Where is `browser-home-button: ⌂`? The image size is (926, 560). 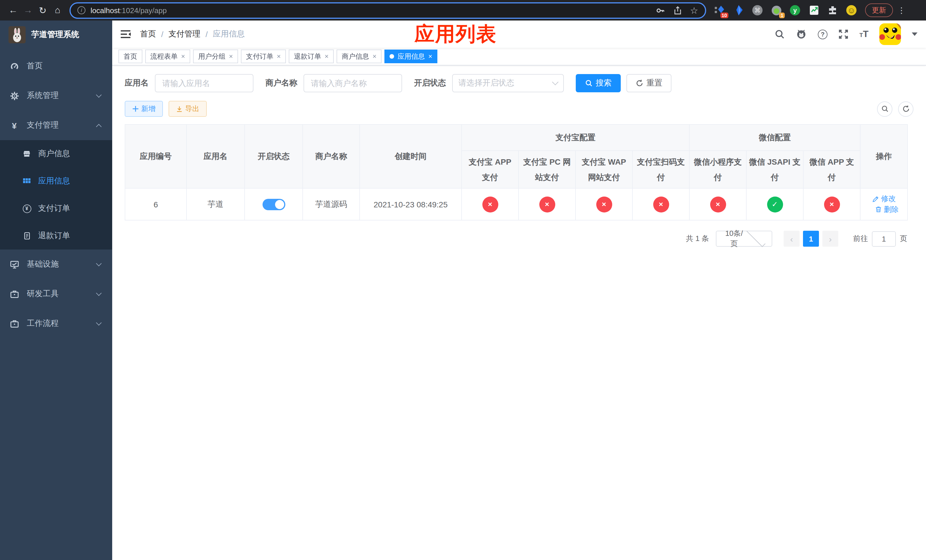 browser-home-button: ⌂ is located at coordinates (57, 11).